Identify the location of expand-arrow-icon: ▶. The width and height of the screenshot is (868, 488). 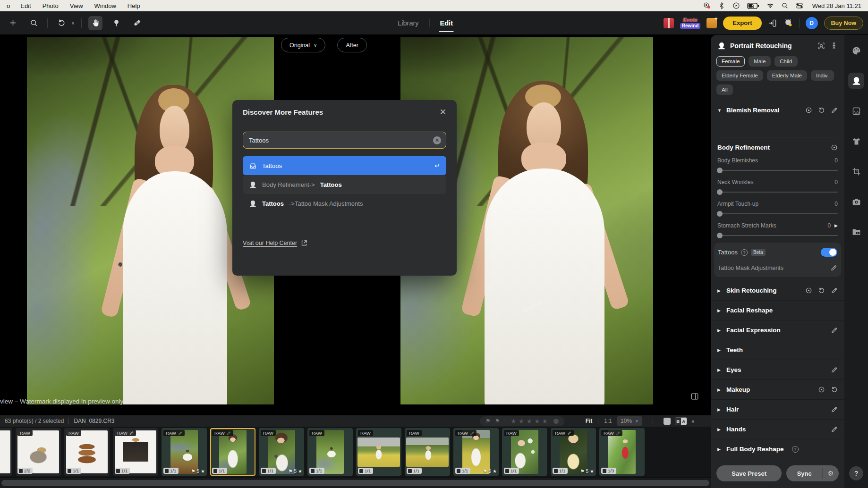
(836, 226).